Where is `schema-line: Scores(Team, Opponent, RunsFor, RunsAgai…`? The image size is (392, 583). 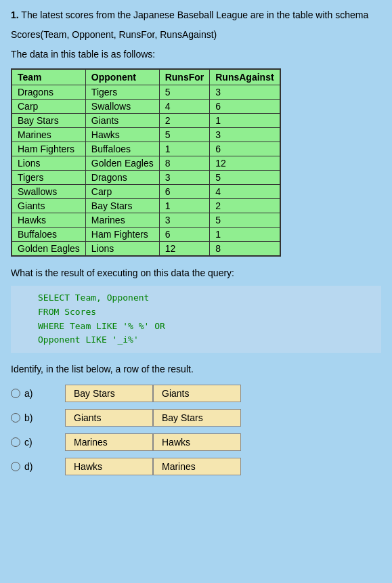
schema-line: Scores(Team, Opponent, RunsFor, RunsAgai… is located at coordinates (196, 35).